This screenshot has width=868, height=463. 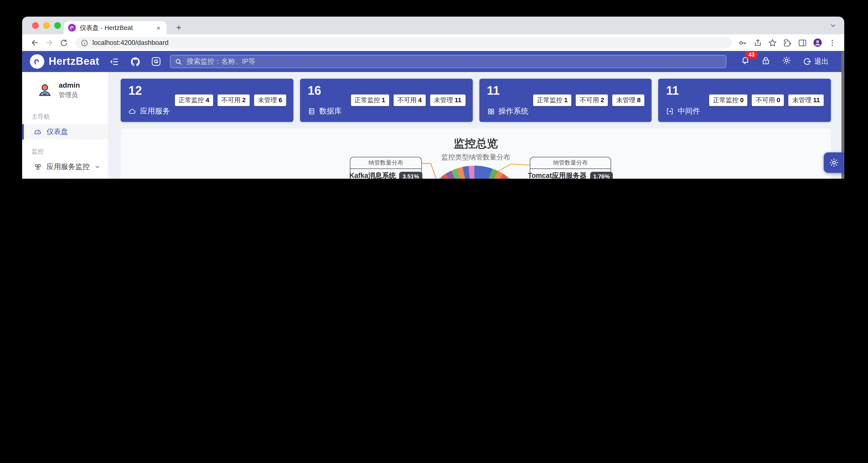 I want to click on status-badge: 未管理6, so click(x=270, y=100).